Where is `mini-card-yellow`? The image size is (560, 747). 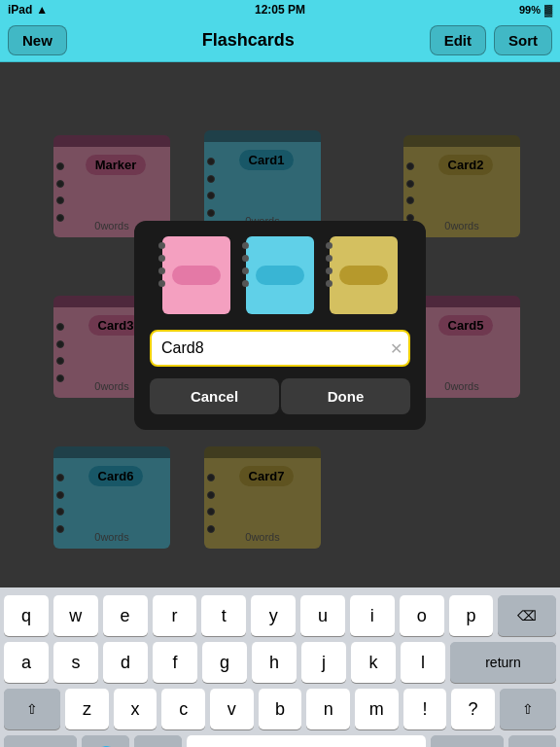
mini-card-yellow is located at coordinates (364, 275).